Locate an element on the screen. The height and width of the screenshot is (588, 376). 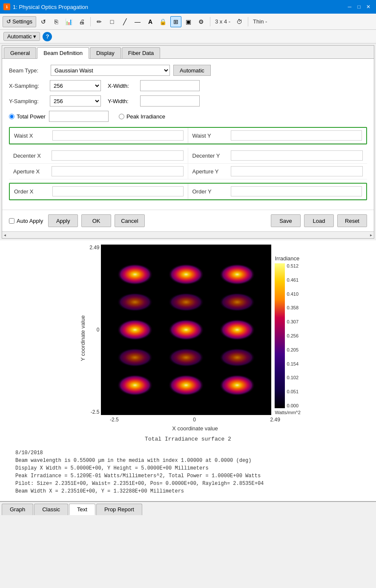
reset-button: Reset is located at coordinates (352, 221).